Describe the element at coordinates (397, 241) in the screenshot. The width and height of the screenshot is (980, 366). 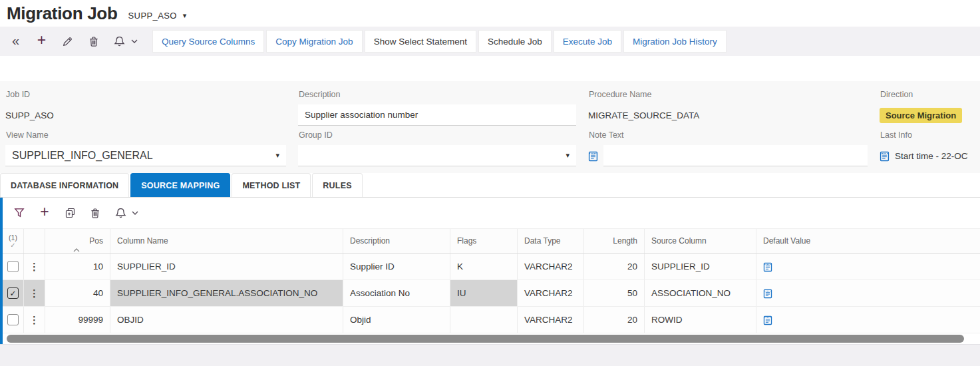
I see `column-header-description: Description` at that location.